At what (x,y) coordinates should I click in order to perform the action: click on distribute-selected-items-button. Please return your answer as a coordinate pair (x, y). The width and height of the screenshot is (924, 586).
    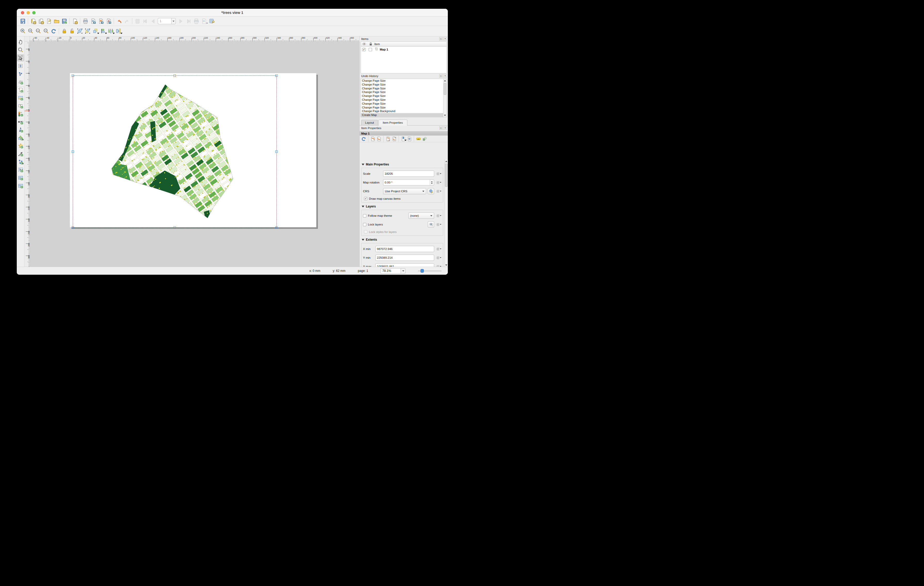
    Looking at the image, I should click on (111, 31).